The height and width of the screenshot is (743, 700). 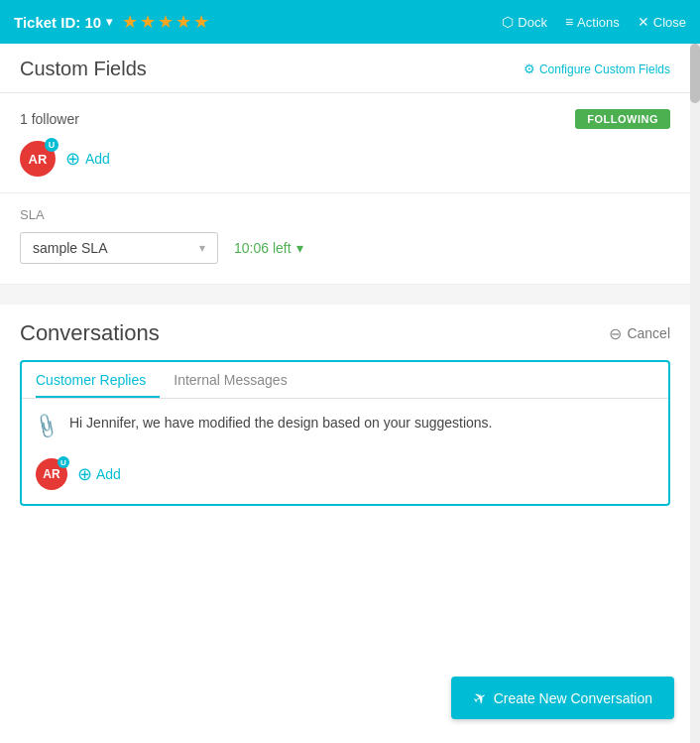 I want to click on header: Ticket ID: 10 ▾ ★ ★ ★ ★ ★ ⬡ Dock ≡ Actio…, so click(x=350, y=22).